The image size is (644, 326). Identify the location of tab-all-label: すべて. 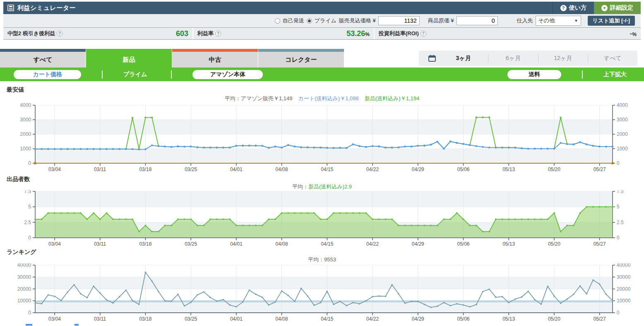
(43, 60).